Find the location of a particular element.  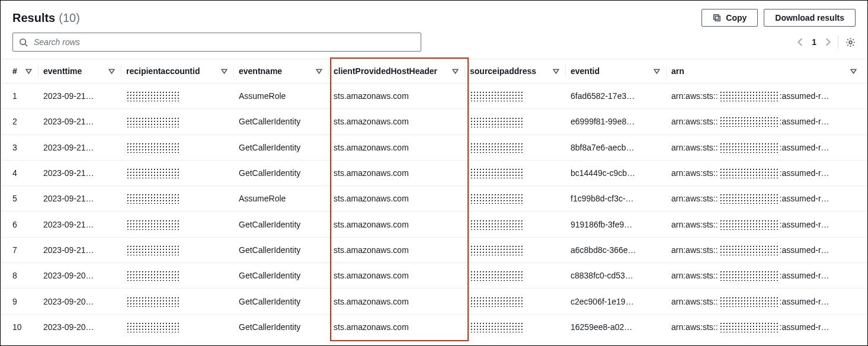

panel-header: Results (10) Copy Download results is located at coordinates (434, 17).